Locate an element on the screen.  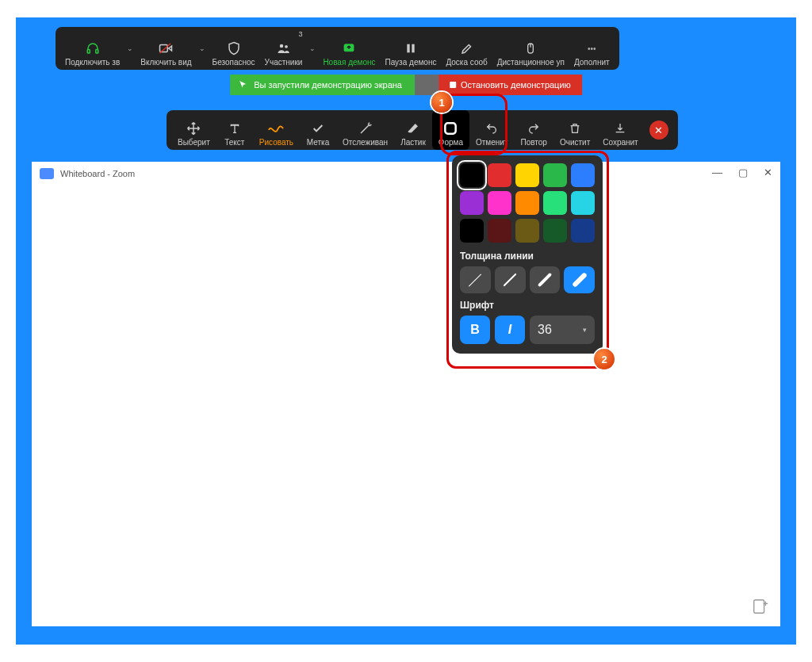
draw-icon is located at coordinates (276, 128).